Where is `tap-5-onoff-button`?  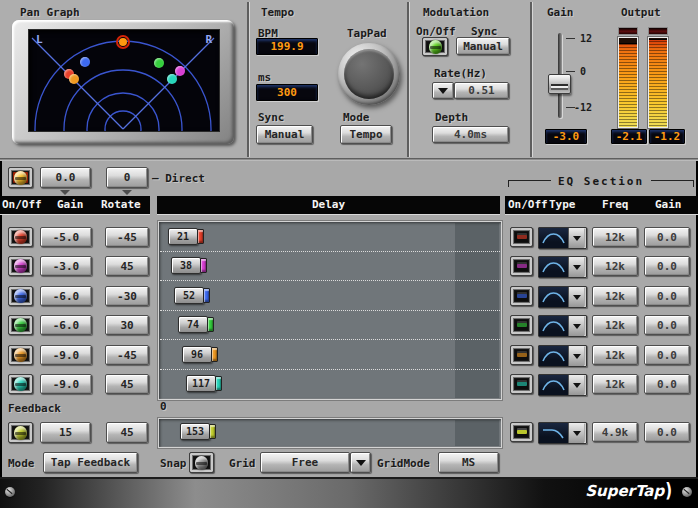 tap-5-onoff-button is located at coordinates (20, 355).